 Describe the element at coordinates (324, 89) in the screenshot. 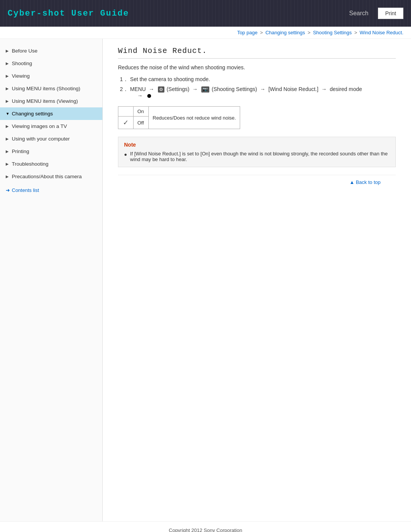

I see `arrow-4: →` at that location.